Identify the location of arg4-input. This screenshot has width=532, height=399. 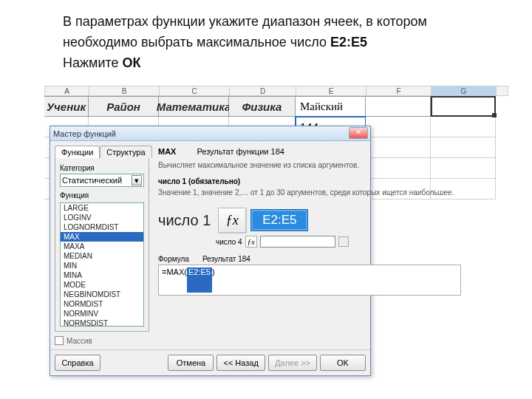
(298, 242).